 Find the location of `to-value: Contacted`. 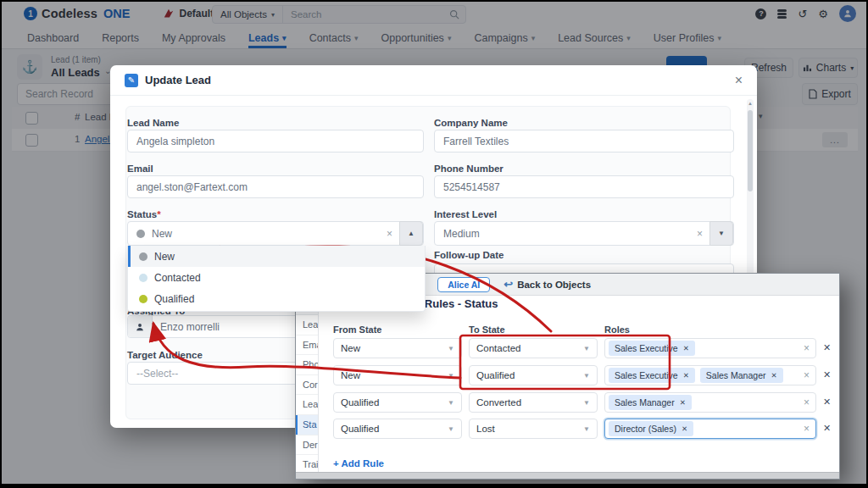

to-value: Contacted is located at coordinates (498, 348).